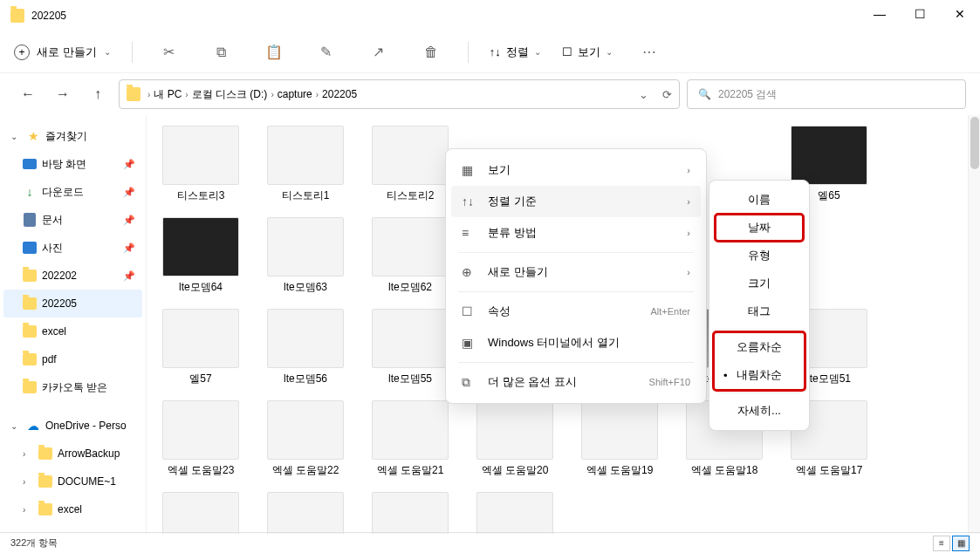  I want to click on sidebar-item-folder: › DOCUME~1, so click(73, 481).